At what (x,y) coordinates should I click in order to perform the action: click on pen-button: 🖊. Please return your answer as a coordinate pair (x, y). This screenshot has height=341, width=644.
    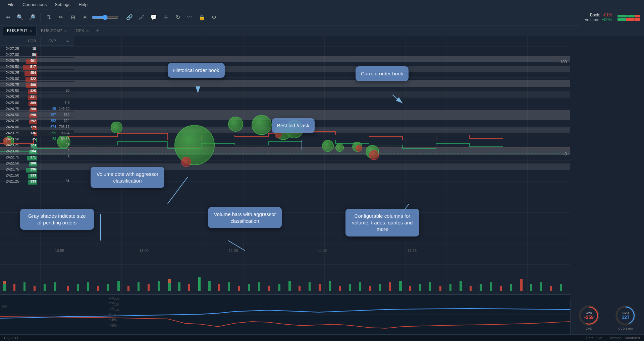
    Looking at the image, I should click on (142, 17).